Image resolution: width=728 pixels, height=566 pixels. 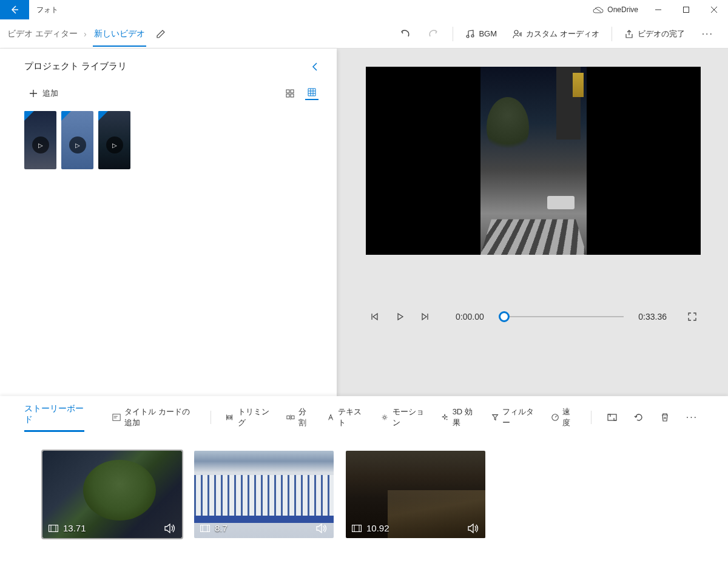 What do you see at coordinates (563, 34) in the screenshot?
I see `custom-audio-label: カスタム オーディオ` at bounding box center [563, 34].